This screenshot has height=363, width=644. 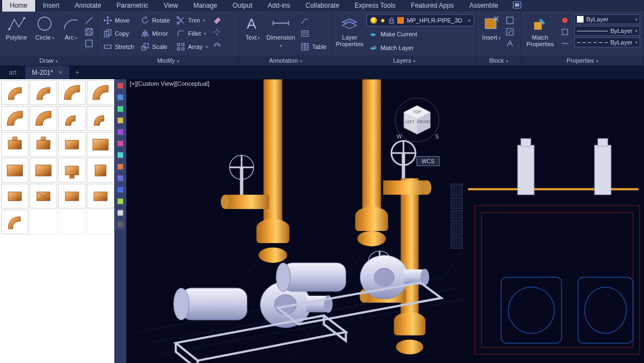 What do you see at coordinates (51, 6) in the screenshot?
I see `menu-insert: Insert` at bounding box center [51, 6].